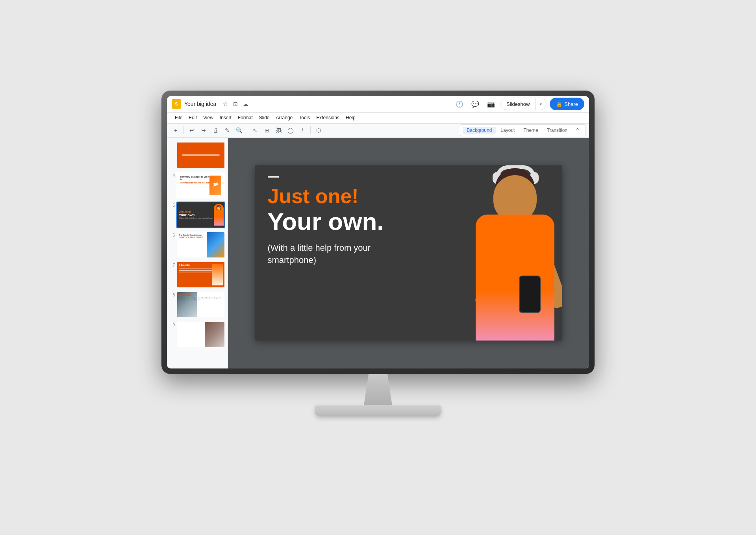 The width and height of the screenshot is (756, 535). What do you see at coordinates (378, 104) in the screenshot?
I see `titlebar: S Your big idea ☆ ⊡ ☁ 🕐 💬 📷 Slideshow ▾` at bounding box center [378, 104].